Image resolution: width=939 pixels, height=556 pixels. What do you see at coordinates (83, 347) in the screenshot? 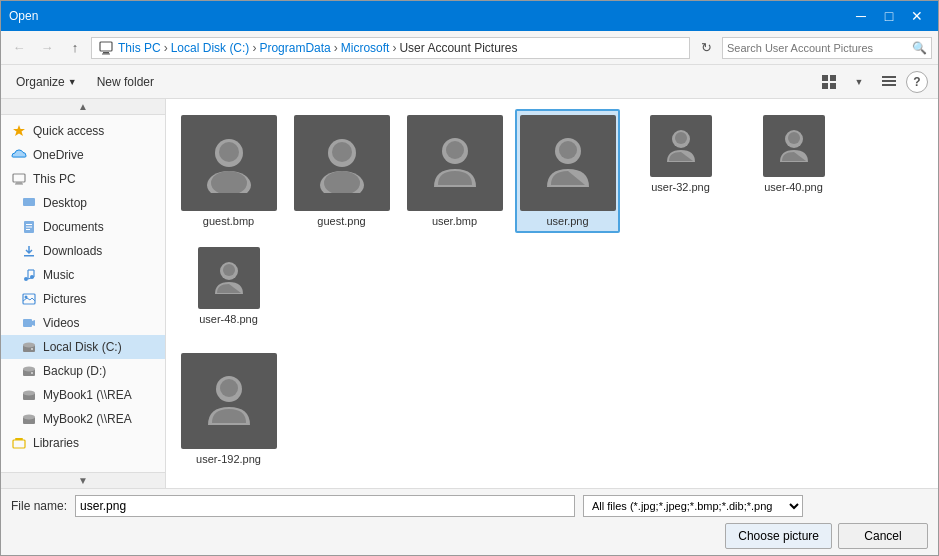
I see `sidebar-item-local-disk-c: Local Disk (C:)` at bounding box center [83, 347].